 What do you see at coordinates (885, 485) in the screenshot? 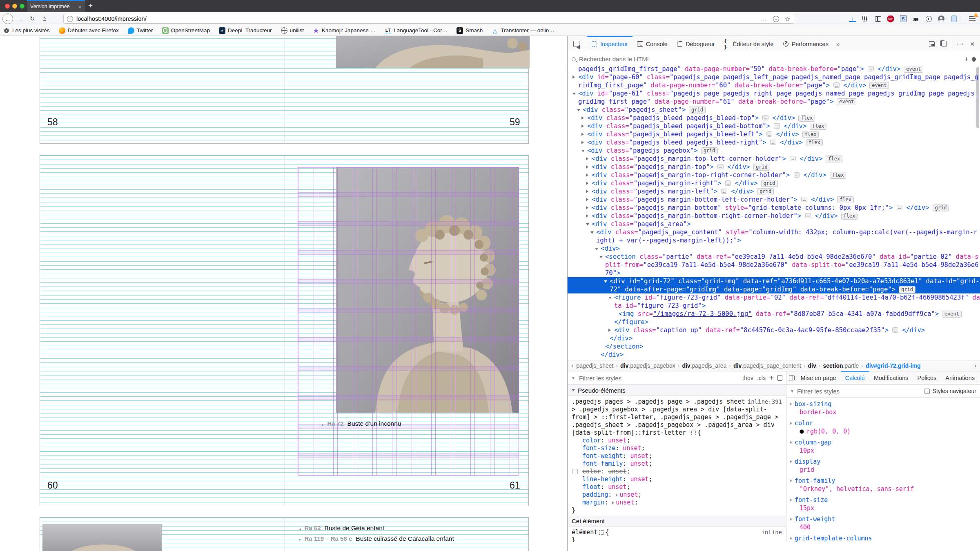
I see `computed-property: font-family"Orkney", helvetica, sans-ser…` at bounding box center [885, 485].